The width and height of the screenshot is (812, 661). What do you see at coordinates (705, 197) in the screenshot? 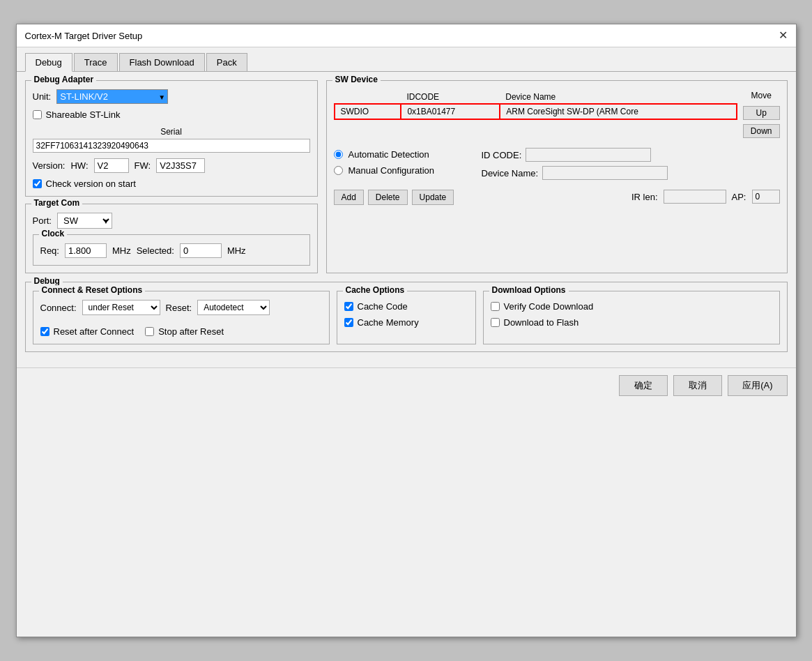
I see `ir-row: IR len: AP:` at bounding box center [705, 197].